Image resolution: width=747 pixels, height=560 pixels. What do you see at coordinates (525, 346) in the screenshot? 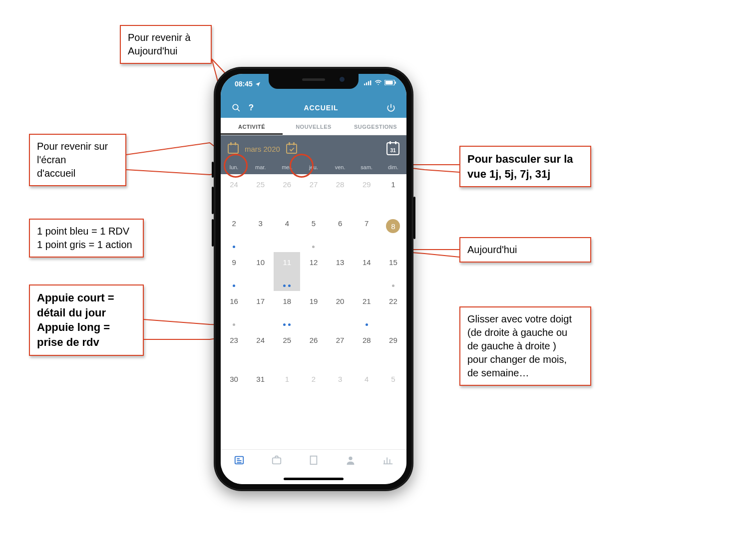
I see `callout-swipe-hint: Glisser avec votre doigt(de droite à gau…` at bounding box center [525, 346].